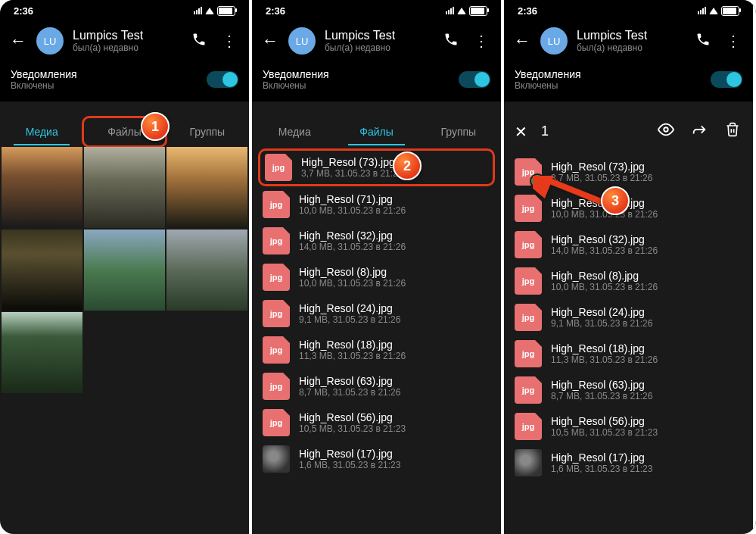 This screenshot has width=756, height=534. I want to click on trash-icon, so click(733, 132).